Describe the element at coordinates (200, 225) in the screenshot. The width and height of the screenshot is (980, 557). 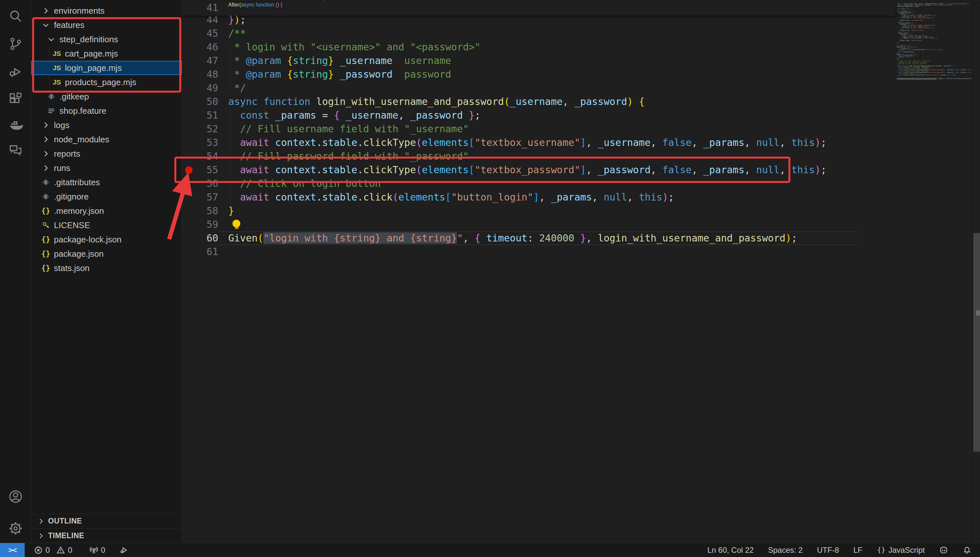
I see `line-number: 59` at that location.